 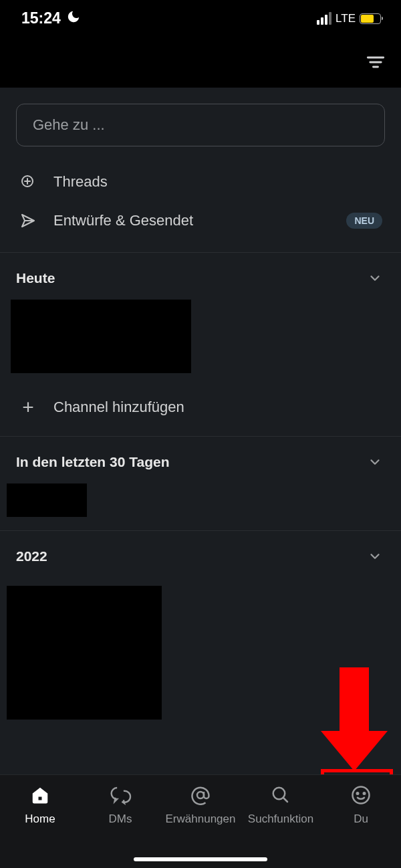 What do you see at coordinates (40, 819) in the screenshot?
I see `tab-home-label: Home` at bounding box center [40, 819].